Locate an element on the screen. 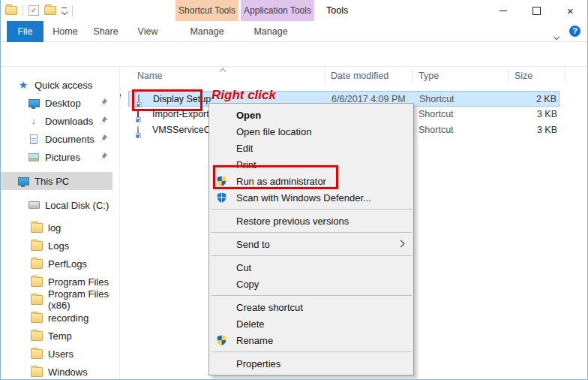  menu-item-edit: Edit is located at coordinates (311, 148).